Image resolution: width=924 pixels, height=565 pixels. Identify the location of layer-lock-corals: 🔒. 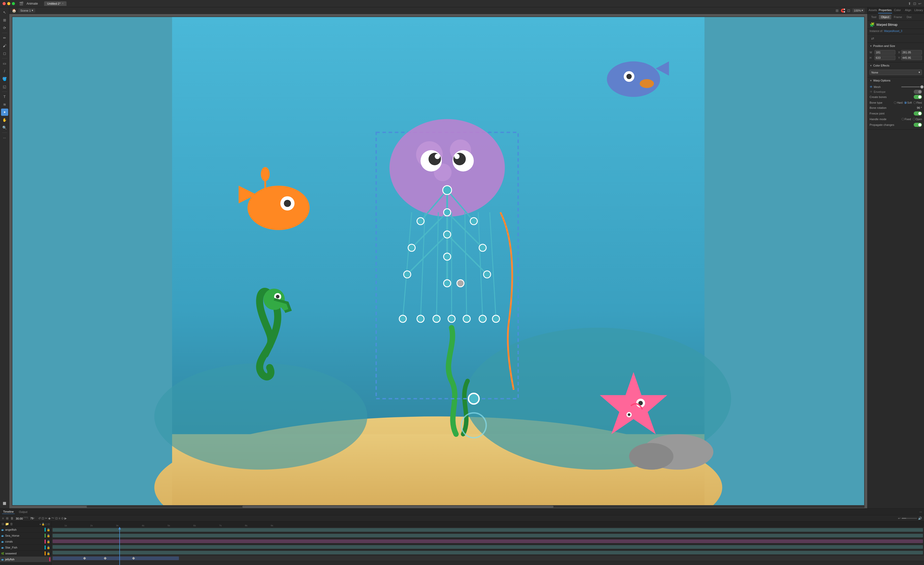
(48, 542).